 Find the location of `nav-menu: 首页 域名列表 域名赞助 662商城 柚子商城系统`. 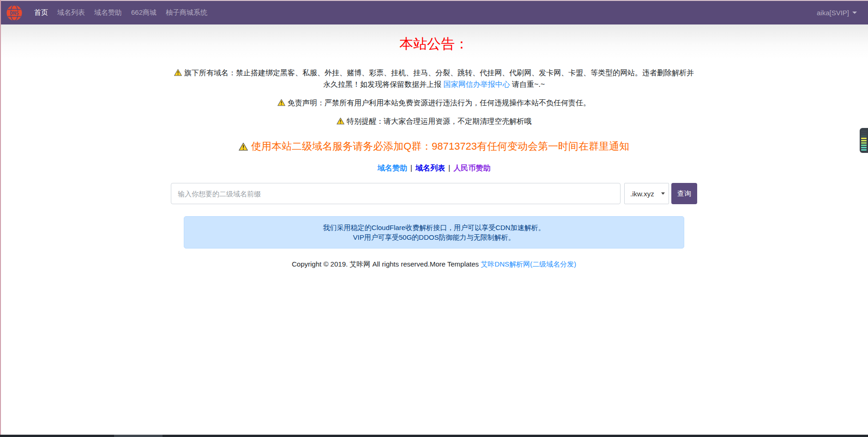

nav-menu: 首页 域名列表 域名赞助 662商城 柚子商城系统 is located at coordinates (121, 13).